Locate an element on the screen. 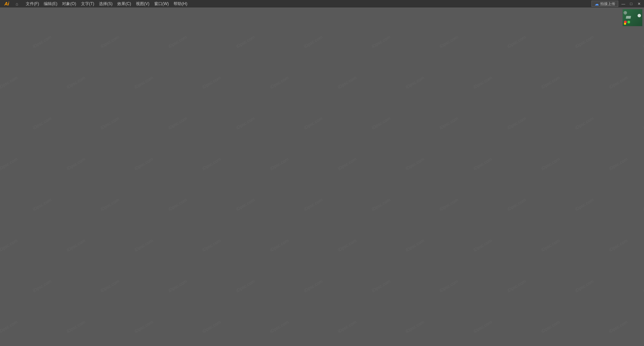  menu-item-edit: 编辑(E) is located at coordinates (51, 4).